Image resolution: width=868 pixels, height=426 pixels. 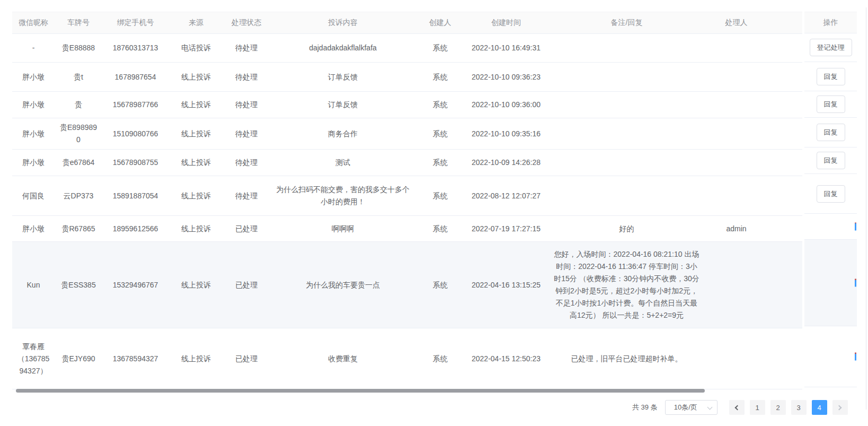 I want to click on cell-plate: 贵E8989890, so click(x=78, y=134).